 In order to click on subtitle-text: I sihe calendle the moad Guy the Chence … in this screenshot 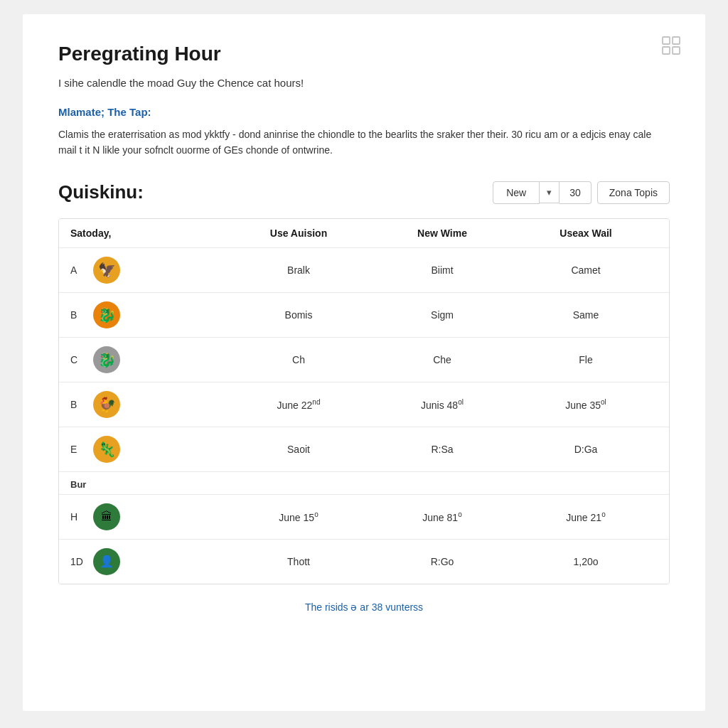, I will do `click(364, 82)`.